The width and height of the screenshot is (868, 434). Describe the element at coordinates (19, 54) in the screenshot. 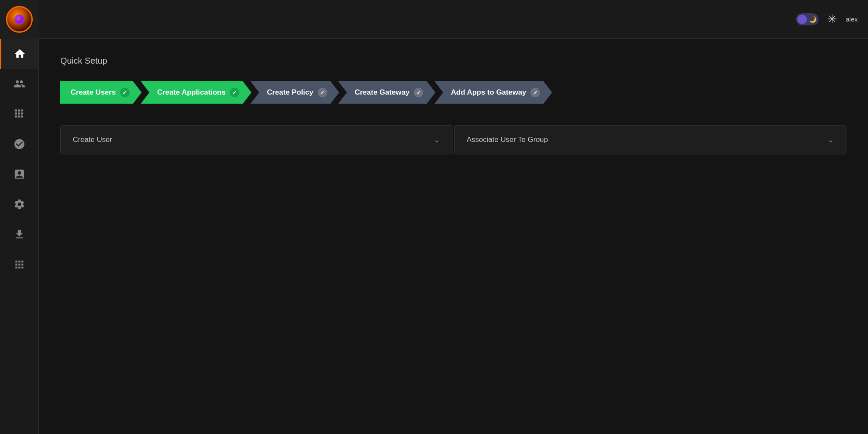

I see `sidebar-item-home` at that location.